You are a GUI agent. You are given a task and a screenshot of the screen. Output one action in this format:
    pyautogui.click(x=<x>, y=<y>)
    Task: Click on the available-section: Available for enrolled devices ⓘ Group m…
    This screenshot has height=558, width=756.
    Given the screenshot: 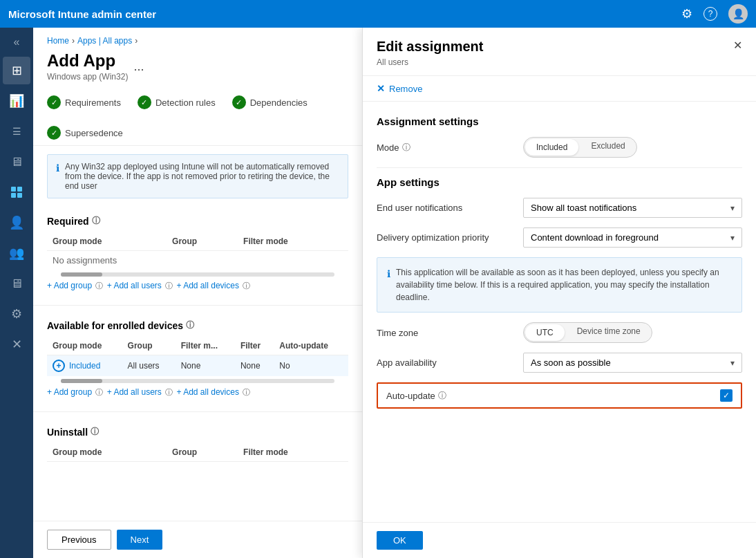 What is the action you would take?
    pyautogui.click(x=198, y=358)
    